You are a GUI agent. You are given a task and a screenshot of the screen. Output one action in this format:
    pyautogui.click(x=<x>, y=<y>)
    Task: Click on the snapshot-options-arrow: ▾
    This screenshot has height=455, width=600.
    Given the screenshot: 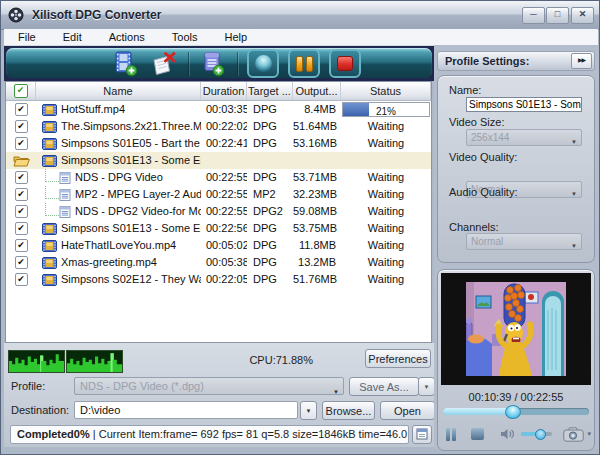 What is the action you would take?
    pyautogui.click(x=589, y=434)
    